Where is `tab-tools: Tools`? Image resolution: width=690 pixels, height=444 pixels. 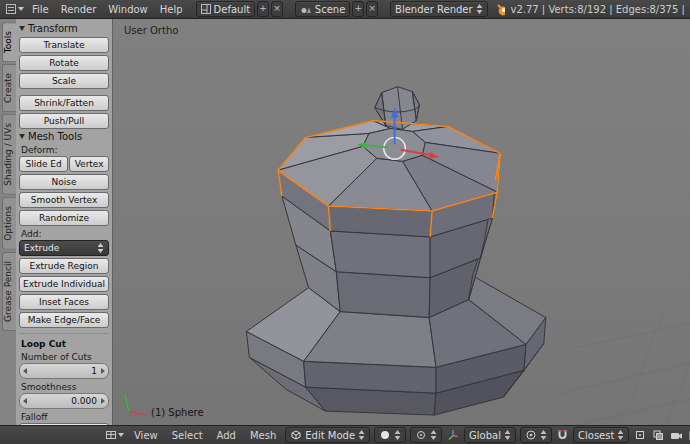 tab-tools: Tools is located at coordinates (9, 42).